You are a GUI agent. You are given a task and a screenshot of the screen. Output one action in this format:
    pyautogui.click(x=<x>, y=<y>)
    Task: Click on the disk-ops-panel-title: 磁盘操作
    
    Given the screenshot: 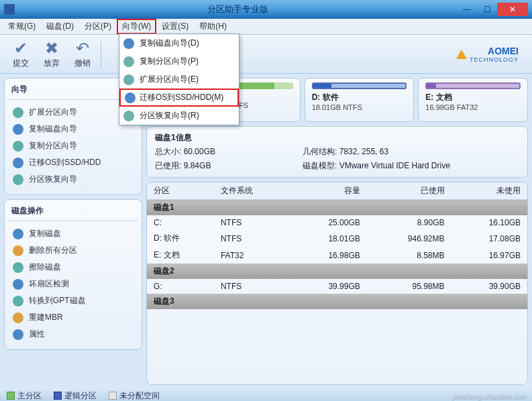 What is the action you would take?
    pyautogui.click(x=73, y=213)
    